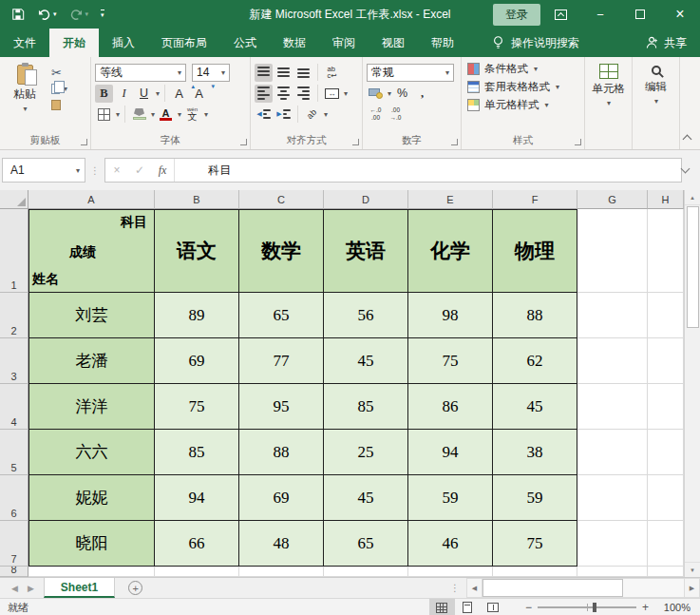  What do you see at coordinates (264, 72) in the screenshot?
I see `align-top-button` at bounding box center [264, 72].